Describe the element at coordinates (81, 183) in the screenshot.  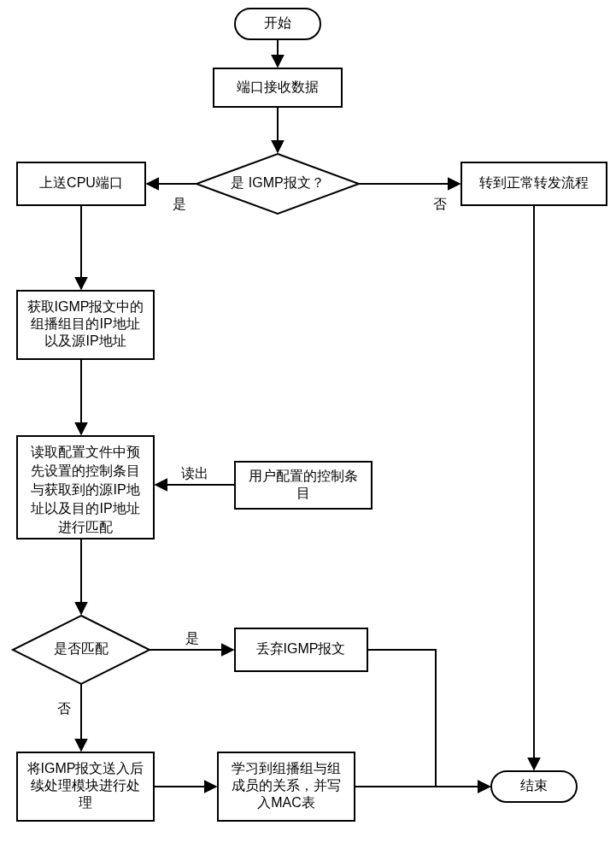
I see `tocpu-label: 上送CPU端口` at that location.